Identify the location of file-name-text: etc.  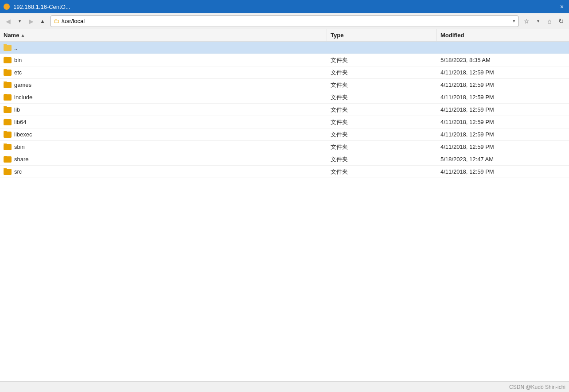
(18, 73).